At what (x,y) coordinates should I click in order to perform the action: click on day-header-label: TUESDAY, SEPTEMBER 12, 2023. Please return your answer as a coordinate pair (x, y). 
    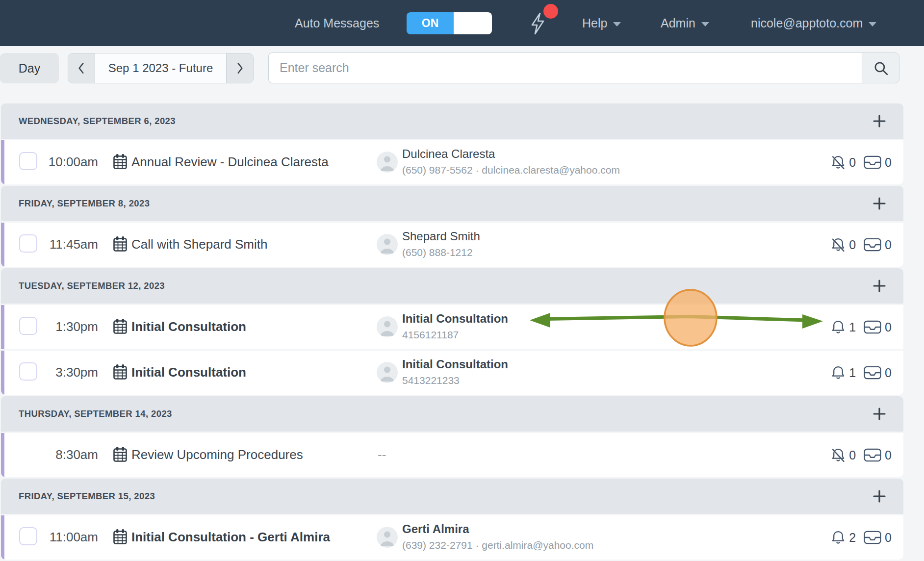
    Looking at the image, I should click on (92, 286).